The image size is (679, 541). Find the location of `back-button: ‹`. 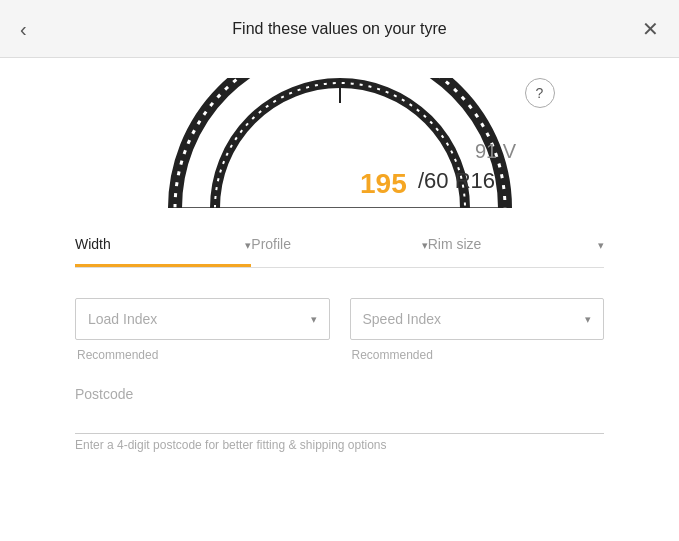

back-button: ‹ is located at coordinates (24, 29).